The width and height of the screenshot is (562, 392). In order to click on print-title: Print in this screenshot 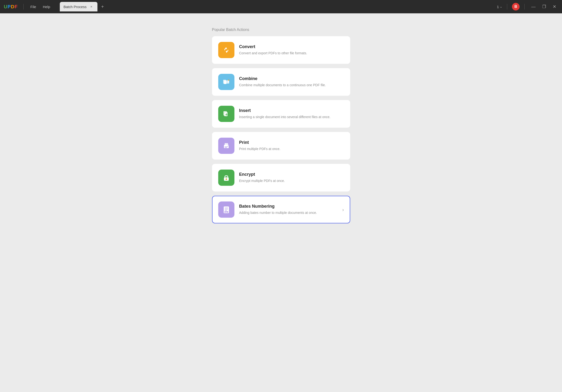, I will do `click(292, 142)`.